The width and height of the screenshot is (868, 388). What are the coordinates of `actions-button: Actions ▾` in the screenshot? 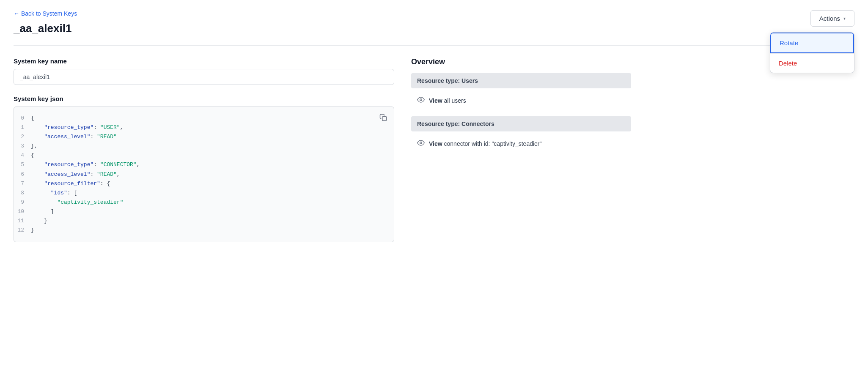 It's located at (832, 19).